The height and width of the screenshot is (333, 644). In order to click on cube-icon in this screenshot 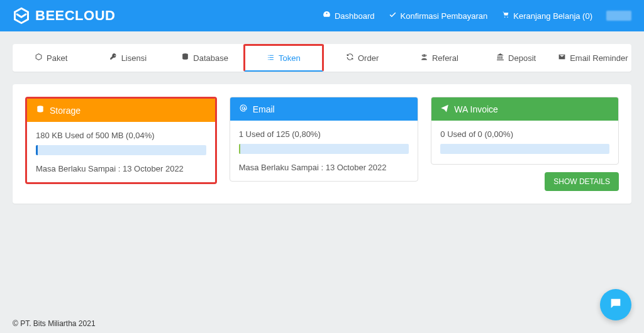, I will do `click(39, 58)`.